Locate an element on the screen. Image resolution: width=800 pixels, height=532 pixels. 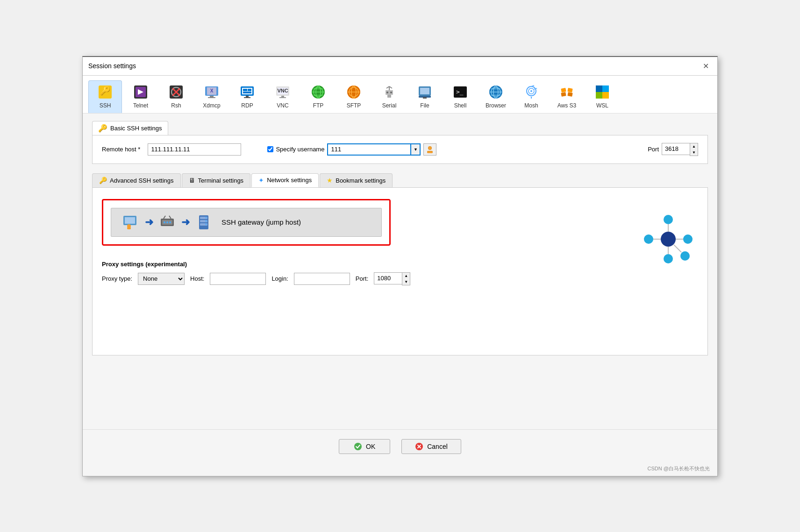
cancel-button: Cancel is located at coordinates (431, 447).